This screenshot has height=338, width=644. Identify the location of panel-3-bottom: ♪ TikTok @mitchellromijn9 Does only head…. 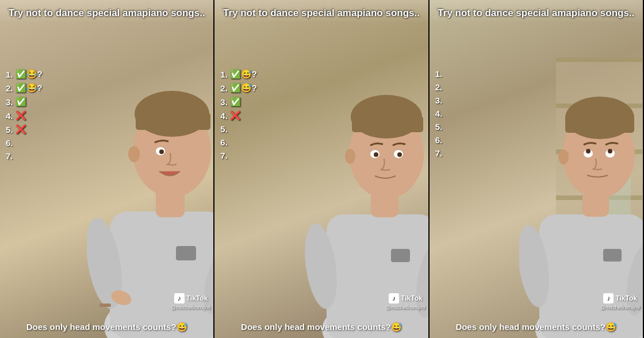
(536, 327).